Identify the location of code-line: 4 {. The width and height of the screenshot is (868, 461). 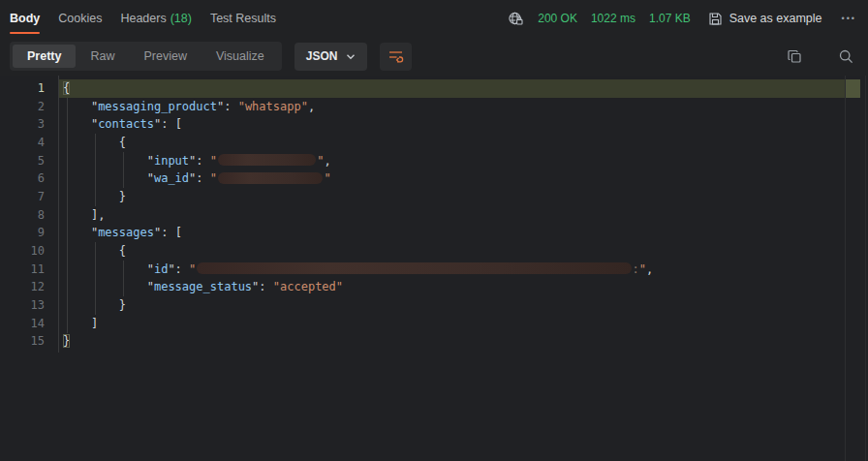
(434, 143).